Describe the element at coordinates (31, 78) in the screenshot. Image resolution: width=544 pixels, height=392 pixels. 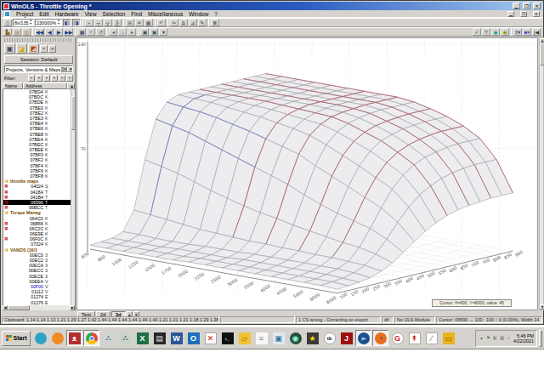
I see `filter-button-1: ▪` at that location.